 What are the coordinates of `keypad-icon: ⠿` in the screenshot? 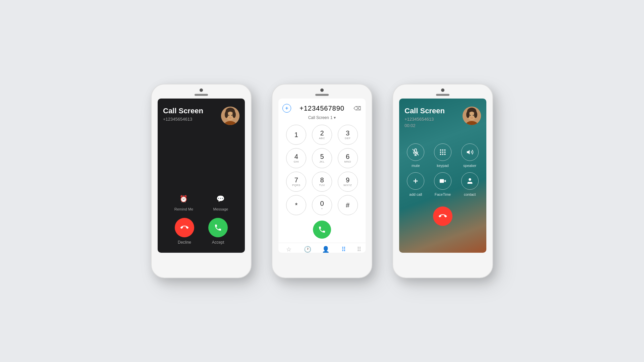 It's located at (343, 249).